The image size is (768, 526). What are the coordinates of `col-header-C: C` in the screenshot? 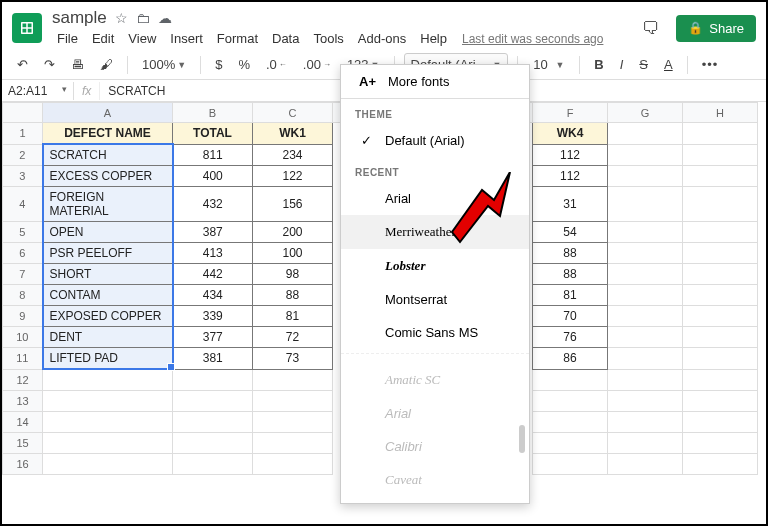 It's located at (293, 113).